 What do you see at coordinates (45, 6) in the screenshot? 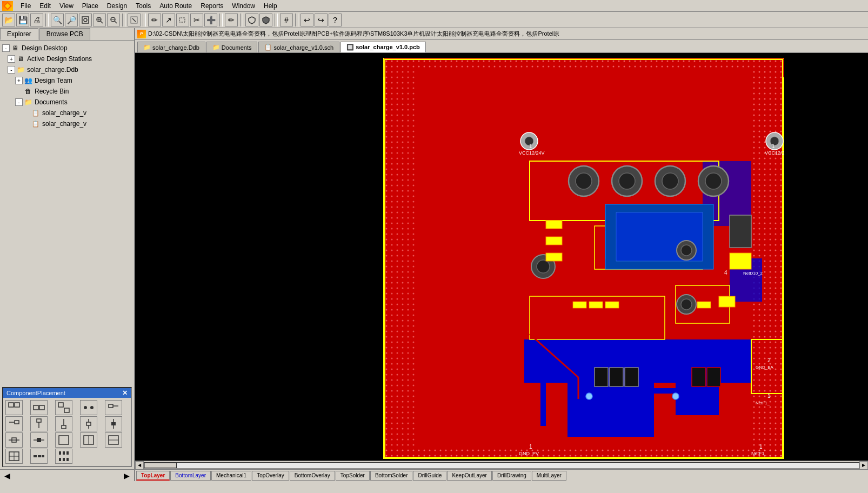
I see `menu-edit: Edit` at bounding box center [45, 6].